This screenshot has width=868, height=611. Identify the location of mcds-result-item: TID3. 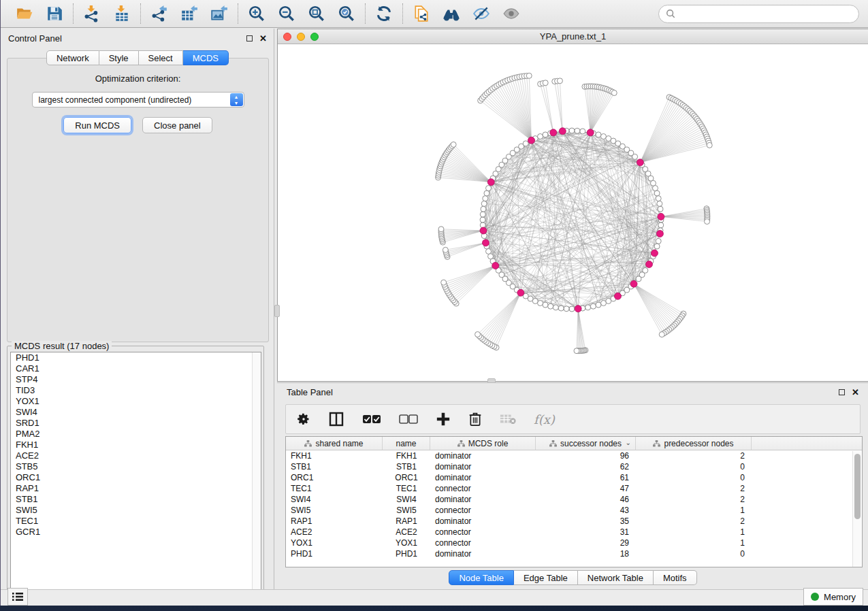
(136, 391).